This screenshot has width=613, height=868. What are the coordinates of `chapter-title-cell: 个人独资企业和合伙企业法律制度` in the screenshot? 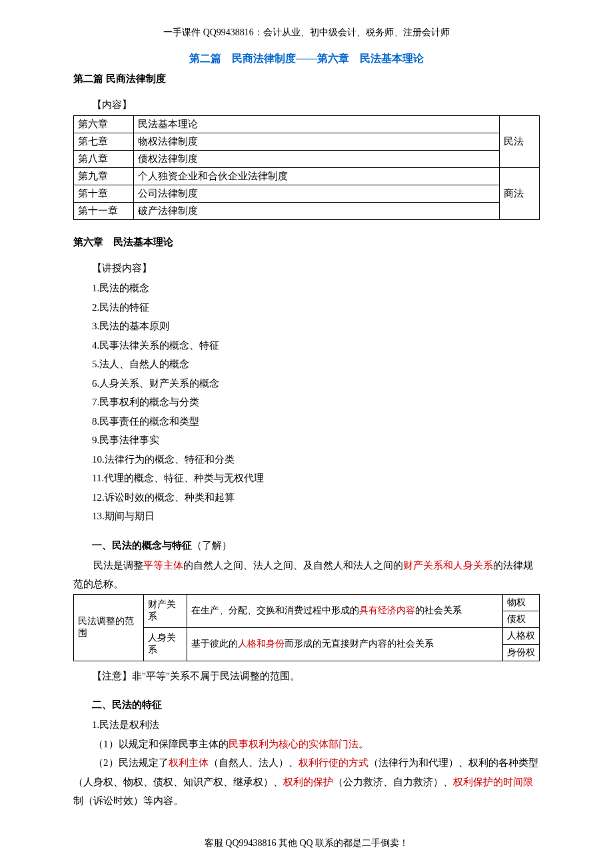 It's located at (317, 177).